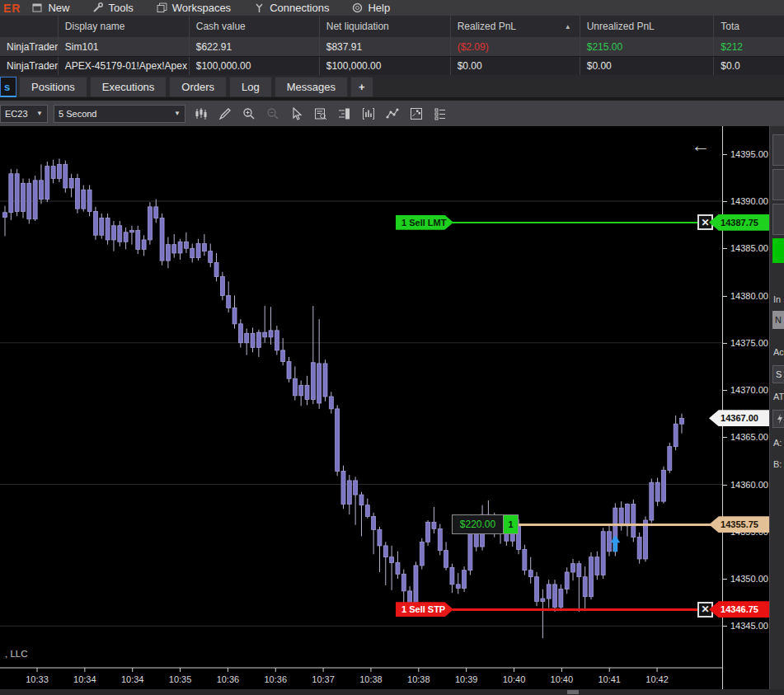 This screenshot has width=784, height=695. What do you see at coordinates (777, 299) in the screenshot?
I see `instrument-label: In` at bounding box center [777, 299].